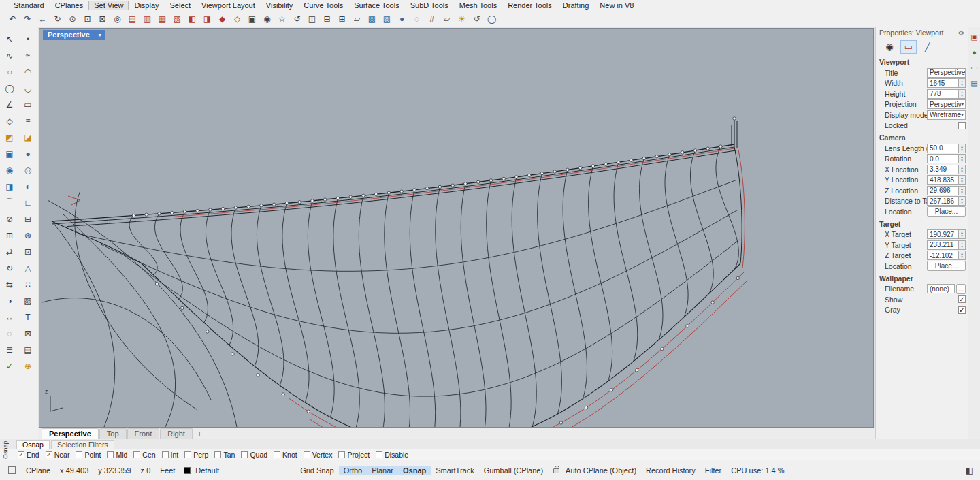 This screenshot has width=980, height=480. I want to click on sun-icon: ☀, so click(461, 19).